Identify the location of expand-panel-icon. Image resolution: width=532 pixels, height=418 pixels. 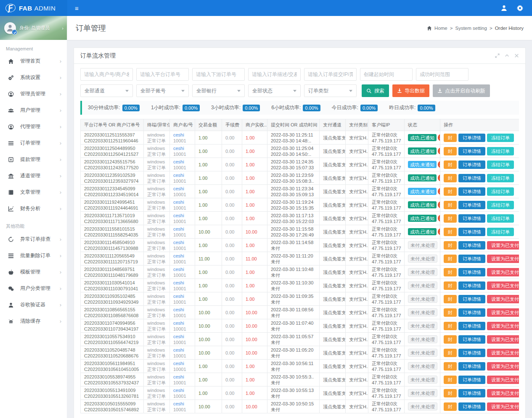
(497, 55).